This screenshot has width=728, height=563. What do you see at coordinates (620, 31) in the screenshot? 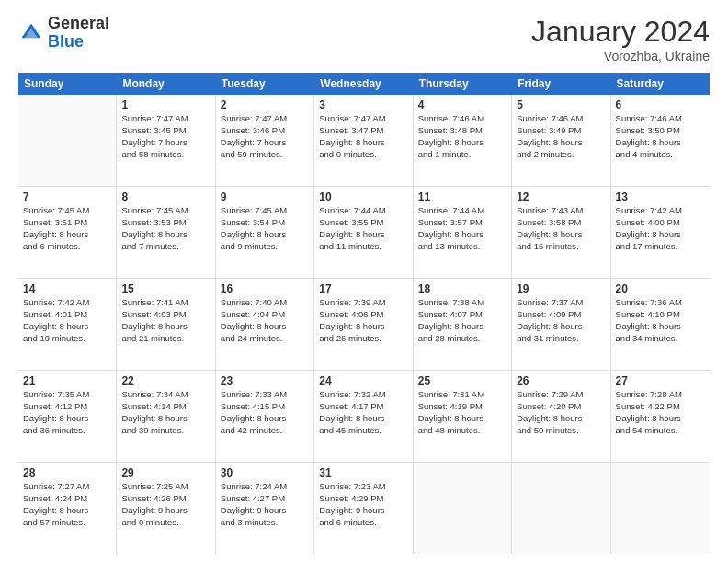
I see `month-title: January 2024` at bounding box center [620, 31].